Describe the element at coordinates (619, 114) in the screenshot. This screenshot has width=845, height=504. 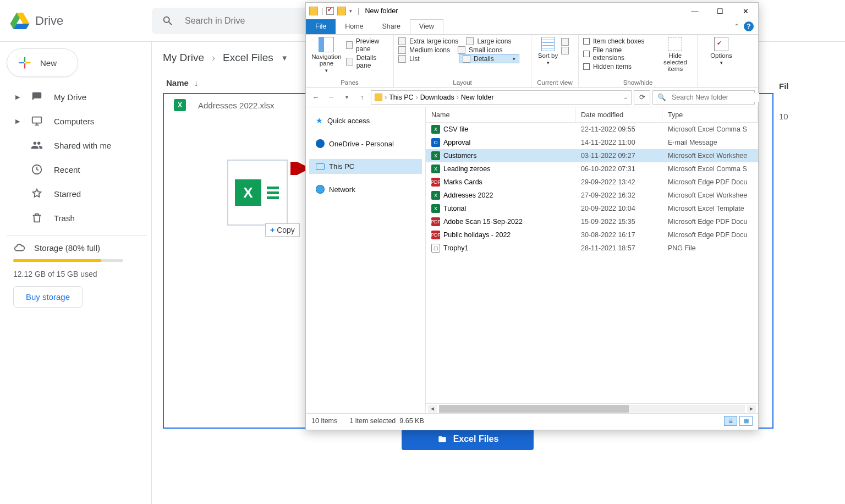
I see `col-header-date: Date modified` at that location.